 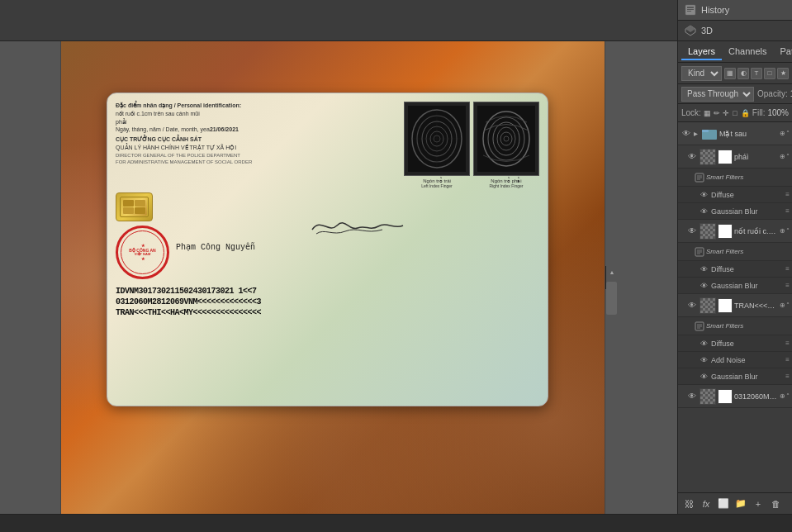 I want to click on diffuse-filter-phai: 👁 Diffuse ≡, so click(x=735, y=195).